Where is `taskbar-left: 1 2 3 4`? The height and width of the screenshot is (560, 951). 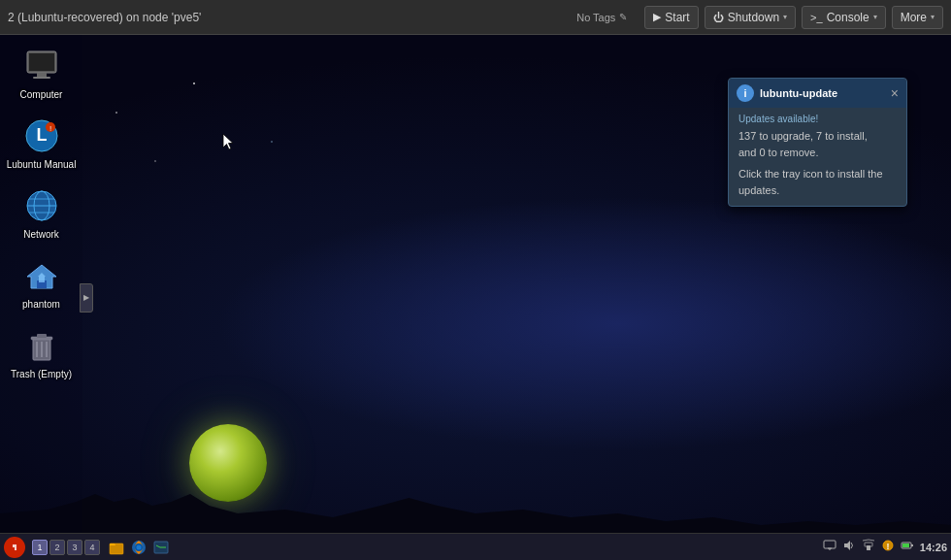 taskbar-left: 1 2 3 4 is located at coordinates (87, 547).